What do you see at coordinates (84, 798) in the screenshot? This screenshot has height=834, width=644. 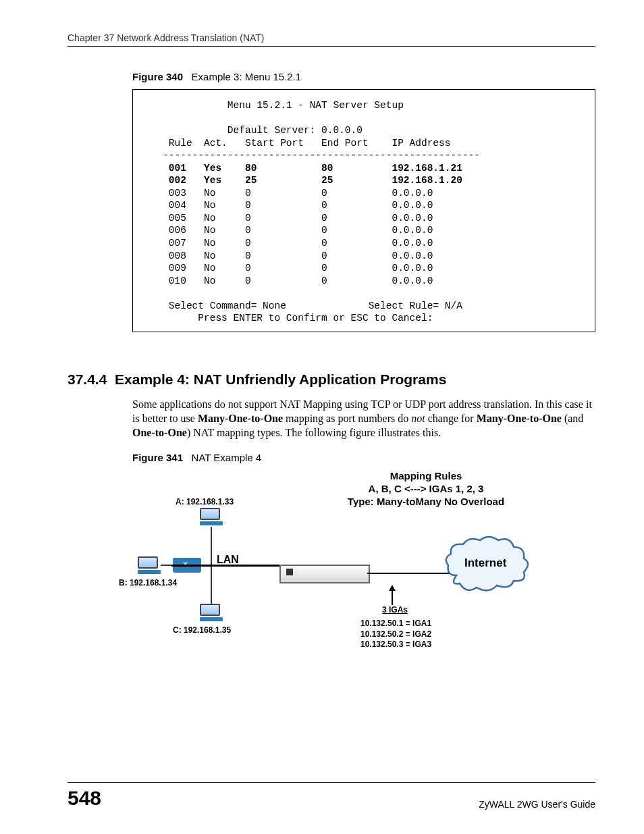 I see `page-number: 548` at bounding box center [84, 798].